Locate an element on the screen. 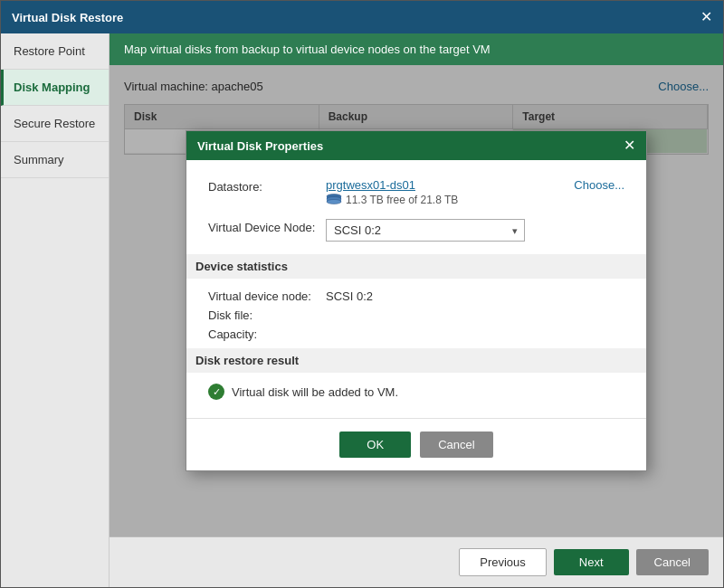 The width and height of the screenshot is (724, 588). stat-vdn-value: SCSI 0:2 is located at coordinates (349, 297).